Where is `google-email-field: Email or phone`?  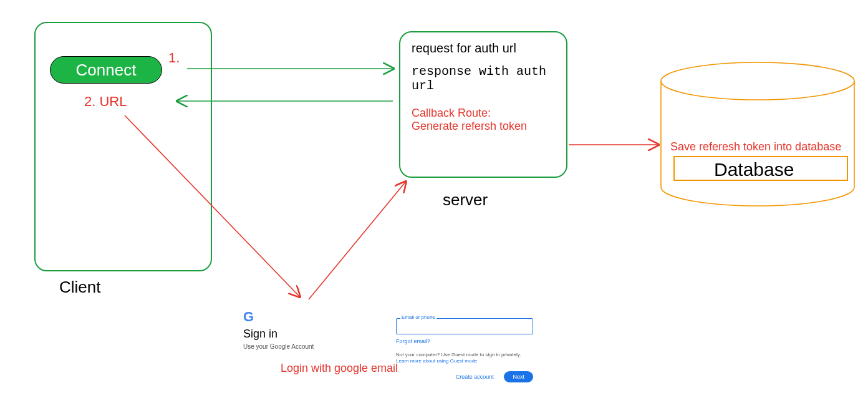
google-email-field: Email or phone is located at coordinates (465, 326).